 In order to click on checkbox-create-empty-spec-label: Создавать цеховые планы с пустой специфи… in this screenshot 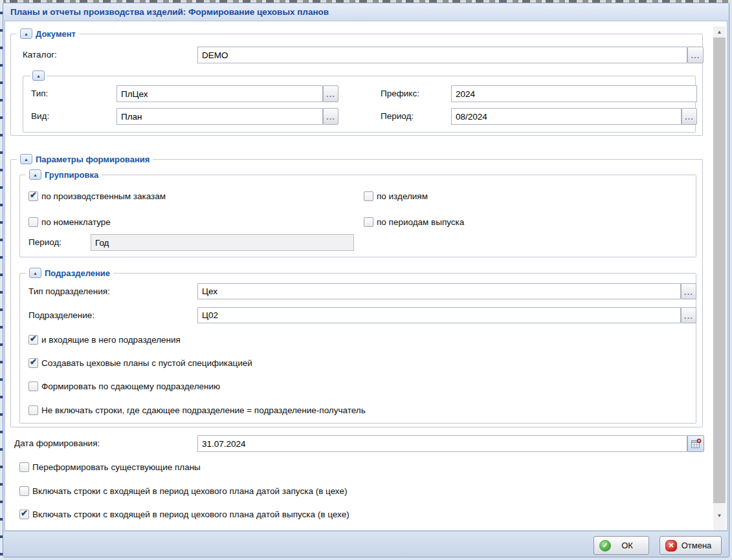, I will do `click(147, 363)`.